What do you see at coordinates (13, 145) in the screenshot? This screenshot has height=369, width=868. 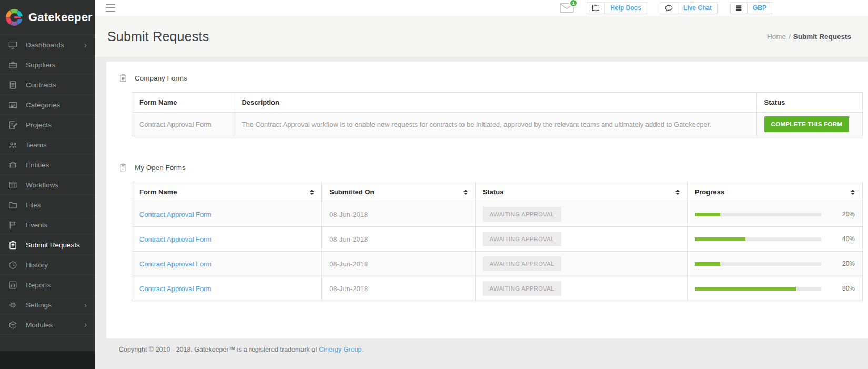 I see `teams-icon` at bounding box center [13, 145].